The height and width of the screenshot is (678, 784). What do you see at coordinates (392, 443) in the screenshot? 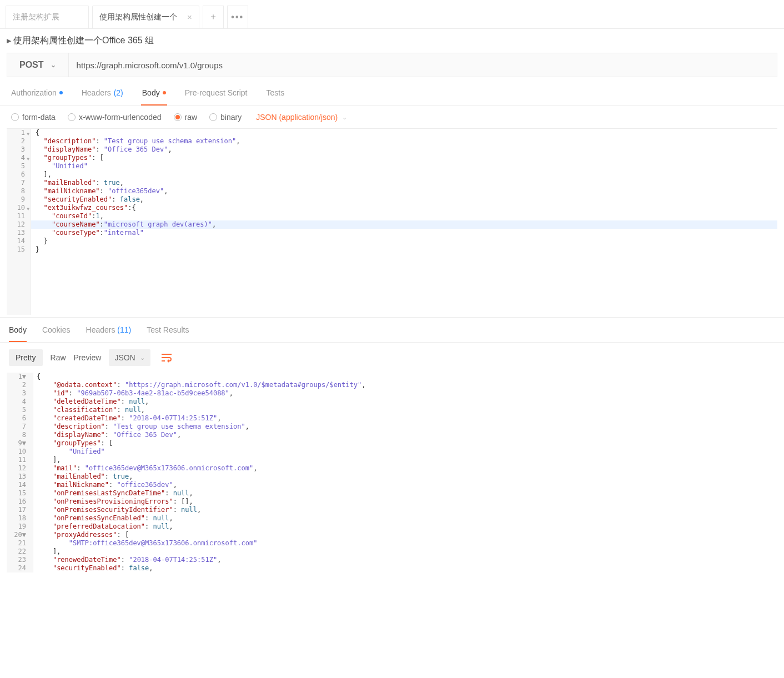
I see `code-line: 9▼ "groupTypes": [` at bounding box center [392, 443].